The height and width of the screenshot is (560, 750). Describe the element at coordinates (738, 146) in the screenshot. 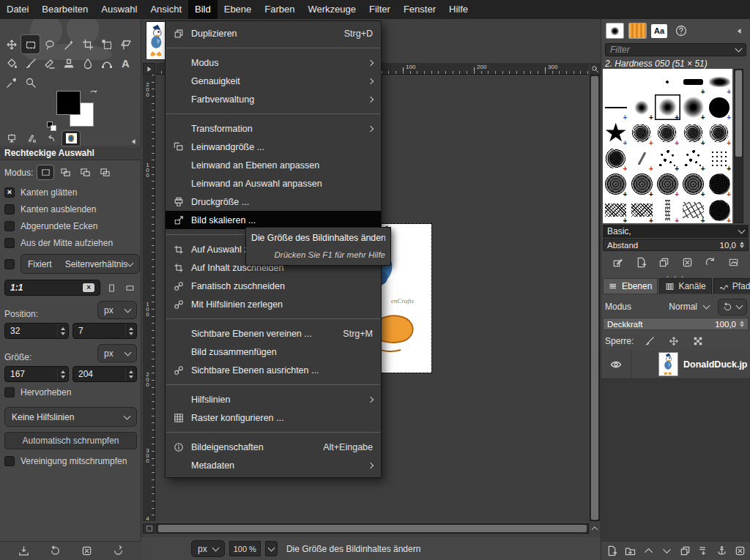

I see `brush-grid-scrollbar` at that location.